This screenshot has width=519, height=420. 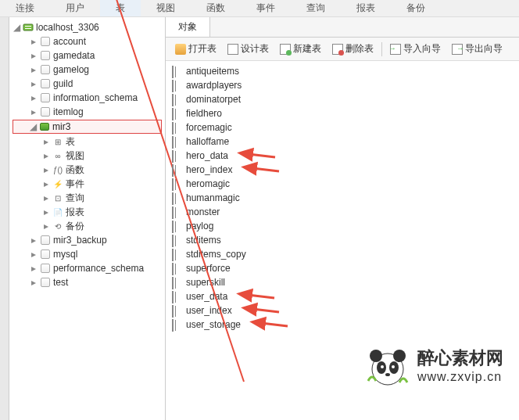 What do you see at coordinates (477, 48) in the screenshot?
I see `export-button: 导出向导` at bounding box center [477, 48].